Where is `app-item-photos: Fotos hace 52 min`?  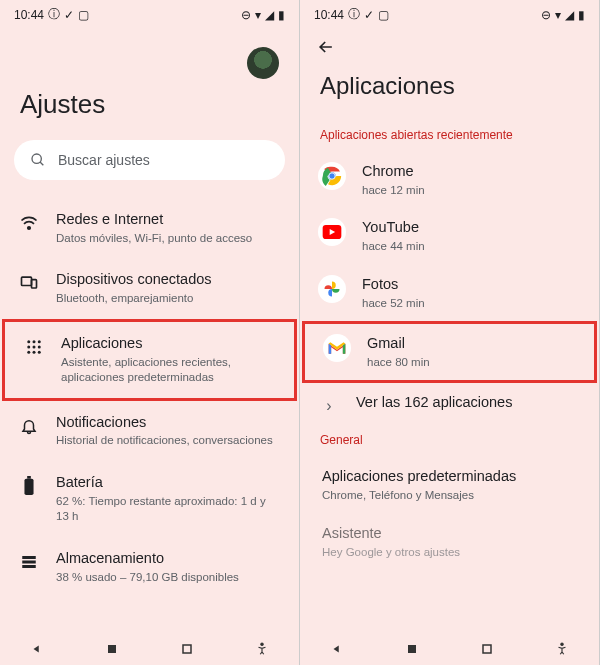 app-item-photos: Fotos hace 52 min is located at coordinates (450, 293).